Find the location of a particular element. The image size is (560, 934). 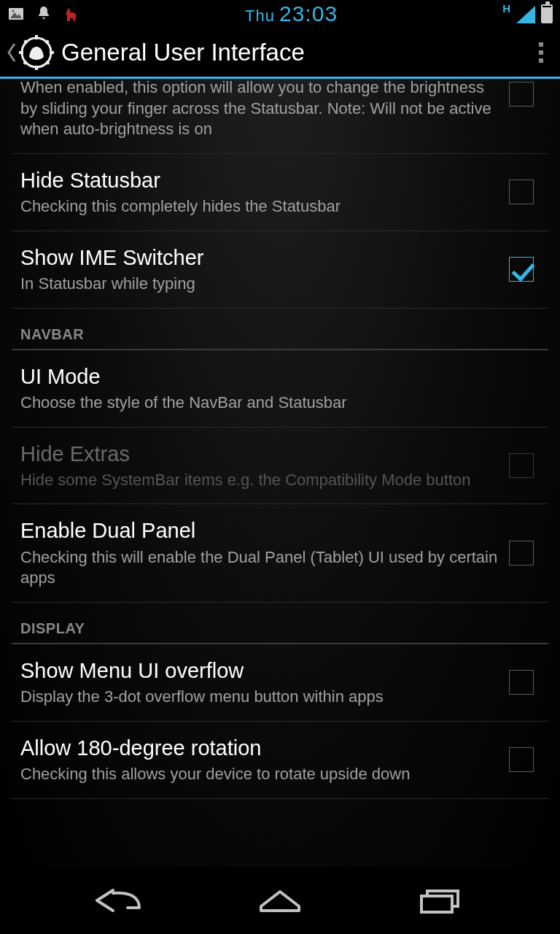

pref-summary: Choose the style of the NavBar and Statu… is located at coordinates (284, 403).